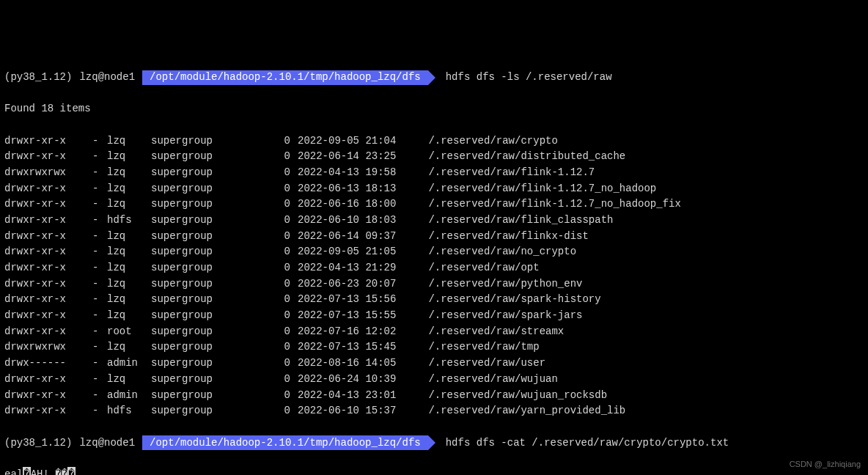  What do you see at coordinates (502, 316) in the screenshot?
I see `file-path: /.reserved/raw/spark-jars` at bounding box center [502, 316].